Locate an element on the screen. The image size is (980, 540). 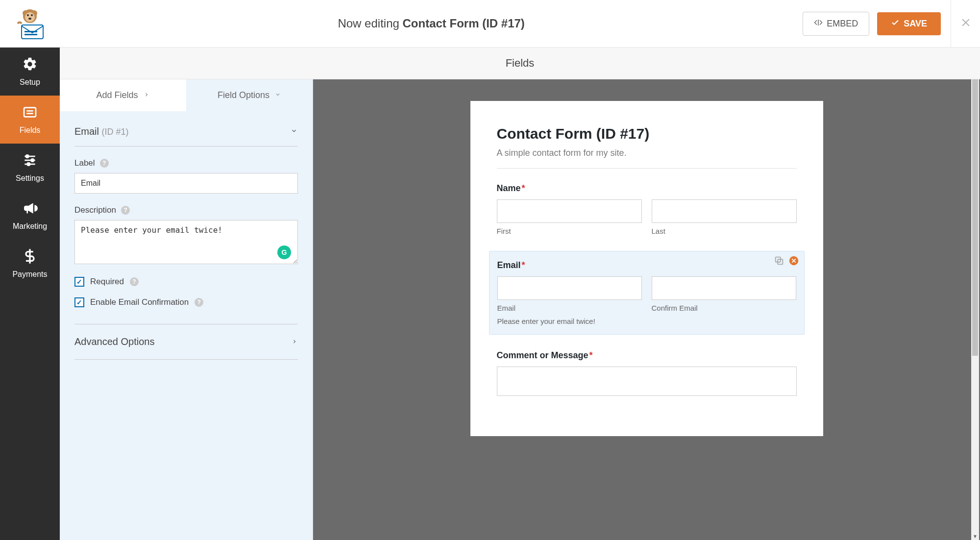
sidebar-label: Payments is located at coordinates (29, 274).